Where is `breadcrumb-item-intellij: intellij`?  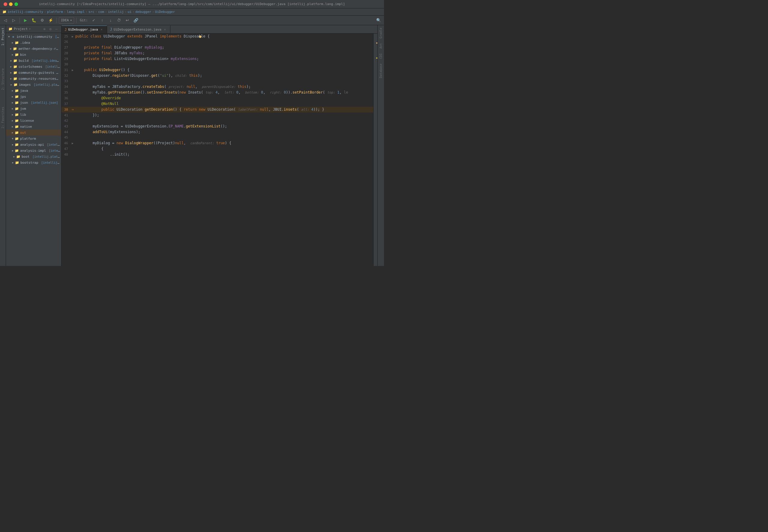 breadcrumb-item-intellij: intellij is located at coordinates (116, 12).